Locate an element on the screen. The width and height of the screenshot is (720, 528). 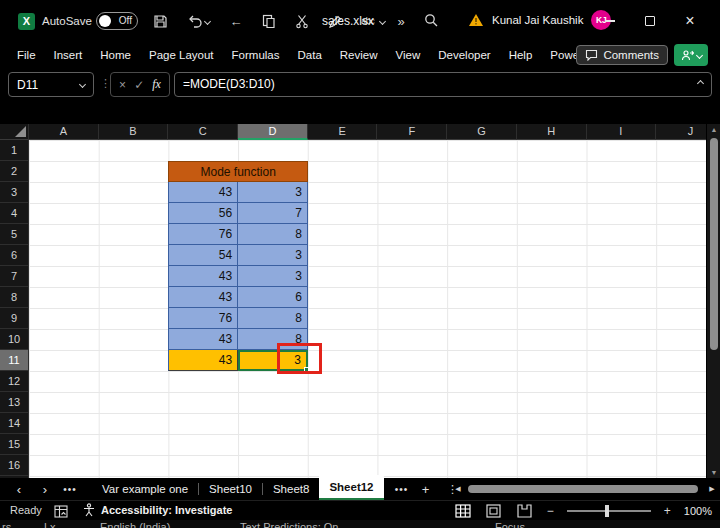
row-header-3: 3 is located at coordinates (14, 192).